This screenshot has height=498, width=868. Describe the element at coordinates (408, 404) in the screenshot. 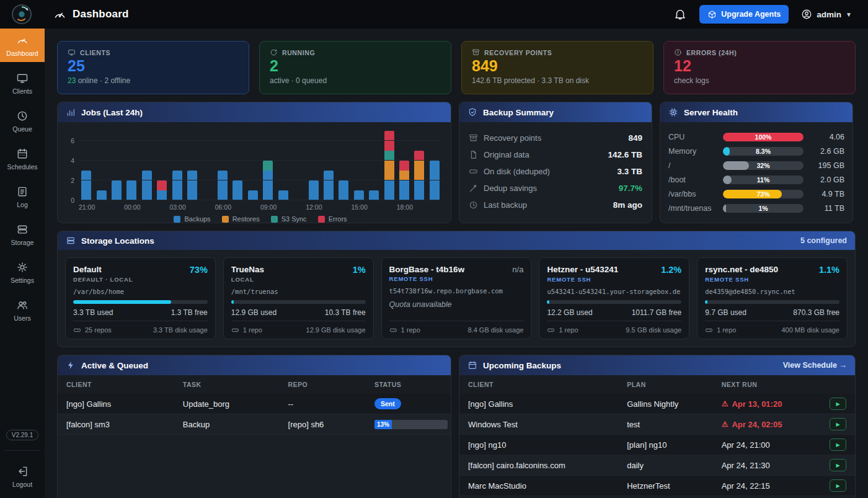

I see `status-cell: Sent` at that location.